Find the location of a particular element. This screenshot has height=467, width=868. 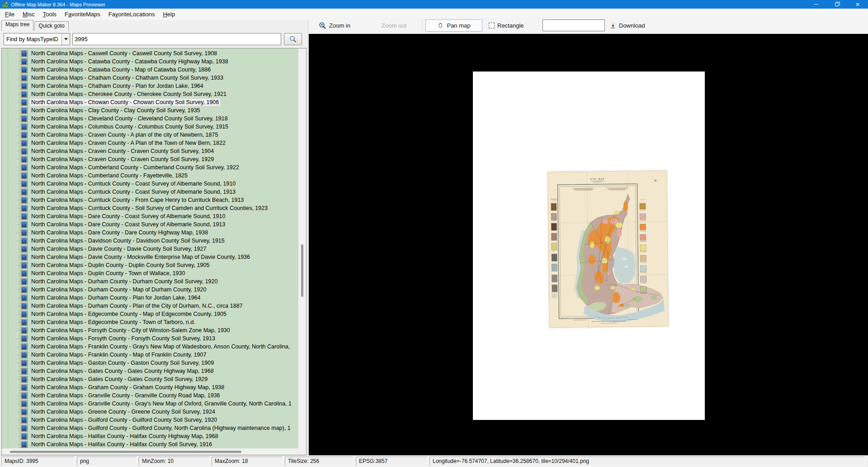

tab-maps-tree: Maps tree is located at coordinates (17, 25).